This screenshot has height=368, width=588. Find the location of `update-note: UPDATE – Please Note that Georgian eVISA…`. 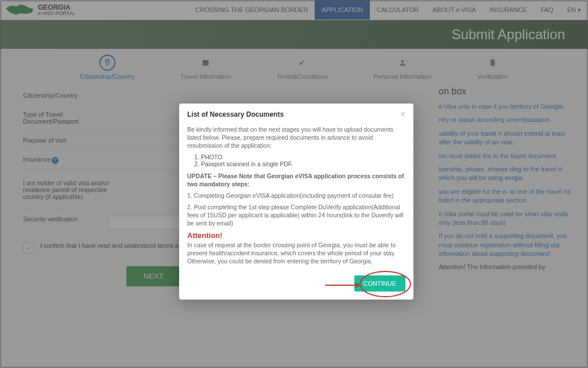

update-note: UPDATE – Please Note that Georgian eVISA… is located at coordinates (296, 180).